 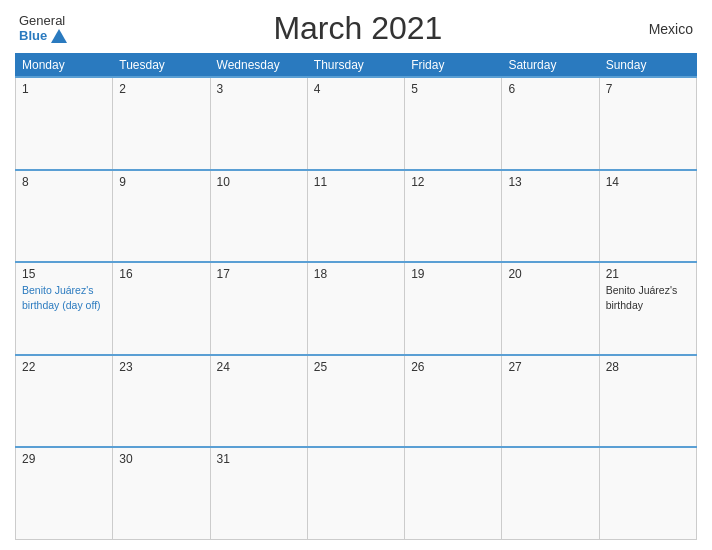 What do you see at coordinates (258, 308) in the screenshot?
I see `calendar-cell: 17` at bounding box center [258, 308].